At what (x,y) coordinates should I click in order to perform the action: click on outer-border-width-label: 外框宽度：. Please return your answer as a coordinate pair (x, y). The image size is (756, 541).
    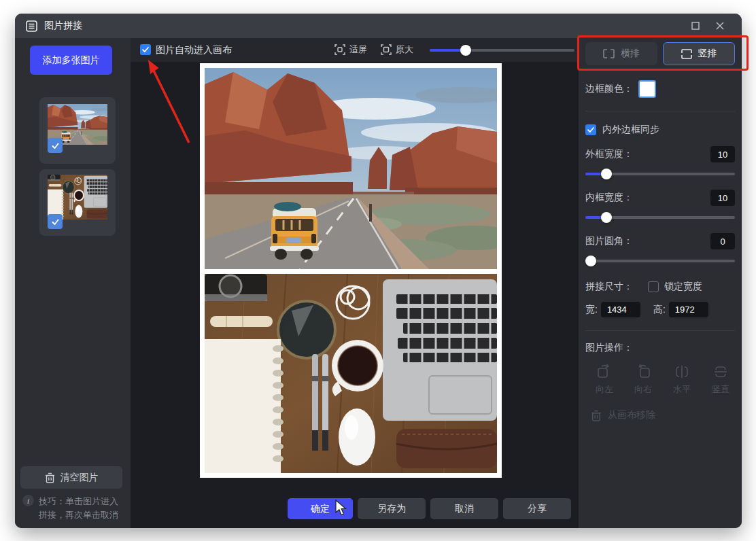
    Looking at the image, I should click on (609, 154).